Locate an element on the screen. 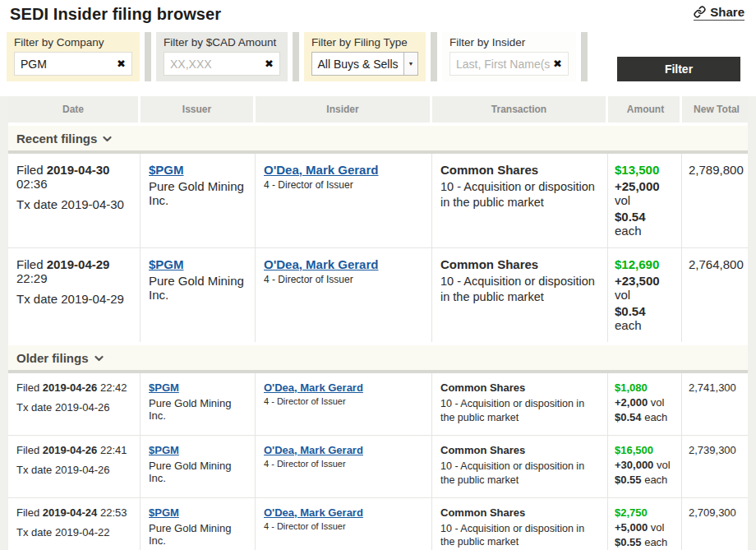  cell-amount: $16,500+30,000 vol$0.55 each is located at coordinates (645, 467).